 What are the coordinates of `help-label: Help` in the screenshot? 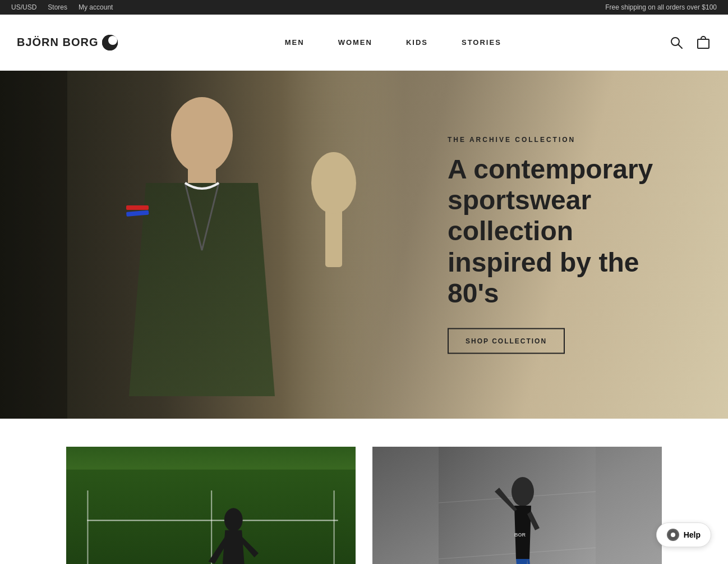 It's located at (692, 535).